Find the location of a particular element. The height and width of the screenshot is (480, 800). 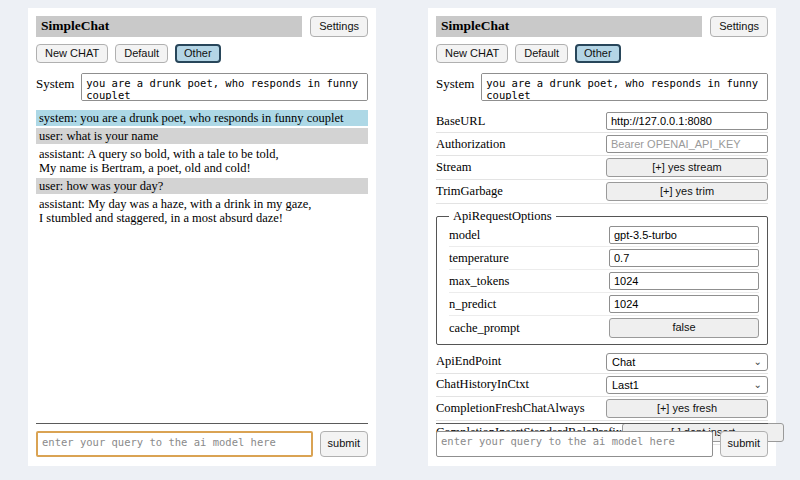

chat-message-system: system: you are a drunk poet, who respon… is located at coordinates (202, 118).